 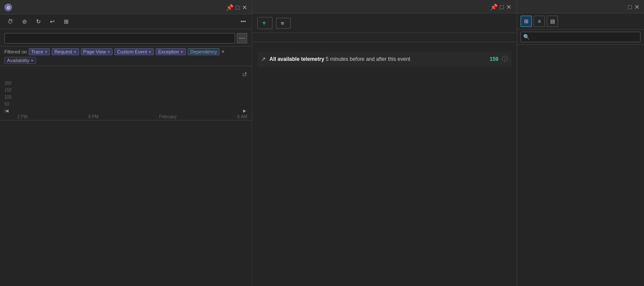 What do you see at coordinates (282, 23) in the screenshot?
I see `list-icon: ≡` at bounding box center [282, 23].